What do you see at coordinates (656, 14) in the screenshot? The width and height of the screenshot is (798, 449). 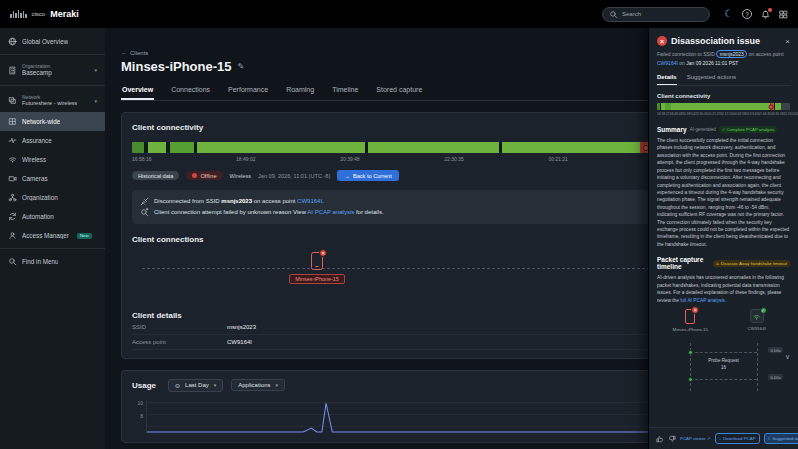 I see `global-search` at bounding box center [656, 14].